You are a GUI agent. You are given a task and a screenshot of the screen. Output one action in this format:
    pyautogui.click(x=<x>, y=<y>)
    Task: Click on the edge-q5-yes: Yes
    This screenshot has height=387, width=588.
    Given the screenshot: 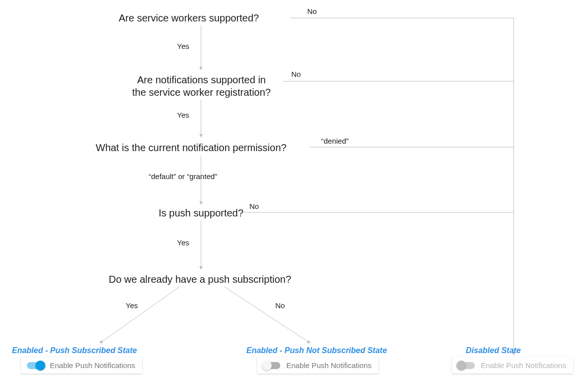 What is the action you would take?
    pyautogui.click(x=132, y=305)
    